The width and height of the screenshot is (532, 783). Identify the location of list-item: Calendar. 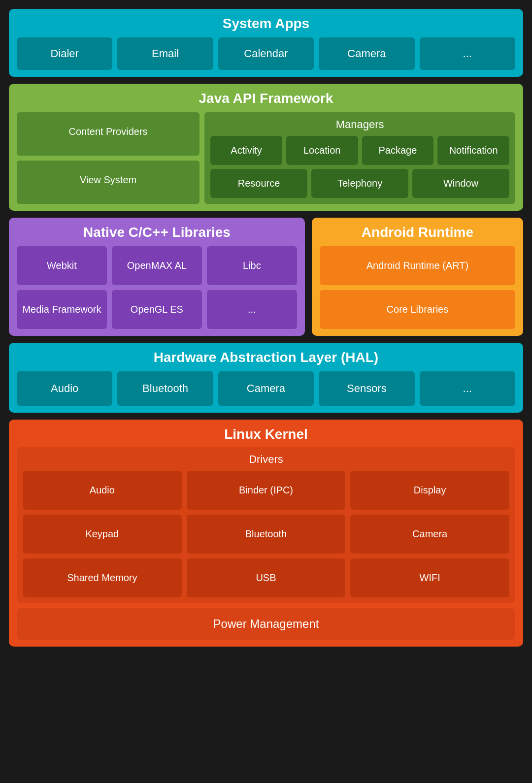
(266, 54).